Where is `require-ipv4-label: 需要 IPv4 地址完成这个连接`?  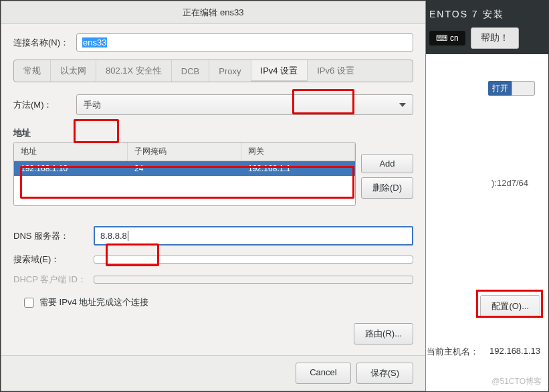
require-ipv4-label: 需要 IPv4 地址完成这个连接 is located at coordinates (94, 302).